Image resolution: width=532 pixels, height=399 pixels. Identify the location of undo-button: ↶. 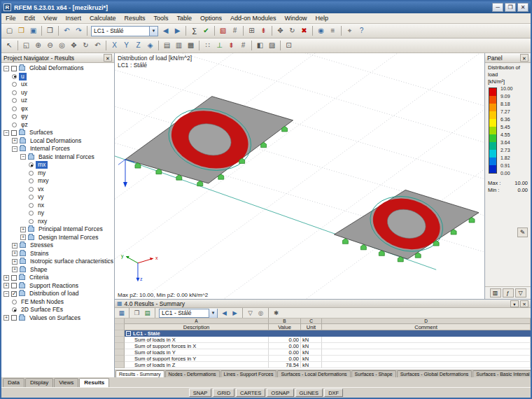
(67, 31).